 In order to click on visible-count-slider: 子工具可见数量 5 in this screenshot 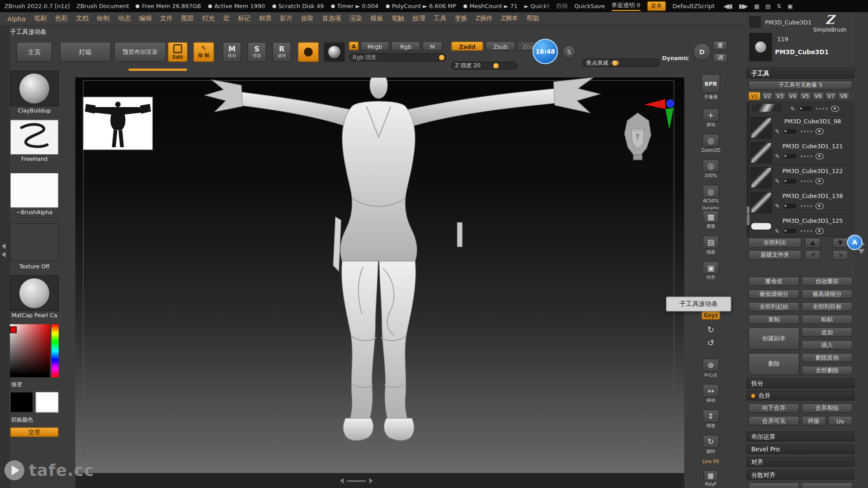, I will do `click(801, 85)`.